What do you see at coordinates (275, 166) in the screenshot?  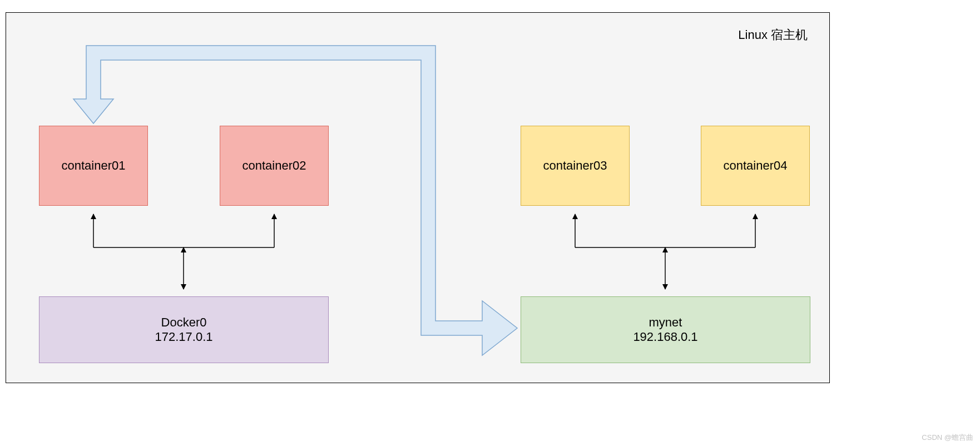 I see `container02-label: container02` at bounding box center [275, 166].